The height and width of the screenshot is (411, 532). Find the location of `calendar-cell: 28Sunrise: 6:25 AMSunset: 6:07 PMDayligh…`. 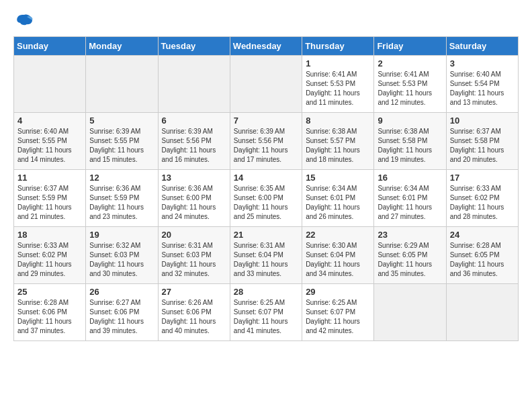

calendar-cell: 28Sunrise: 6:25 AMSunset: 6:07 PMDayligh… is located at coordinates (266, 313).